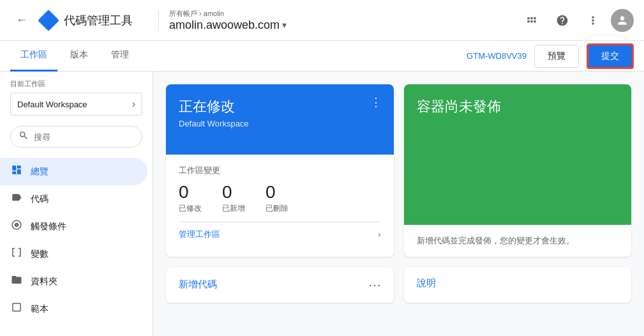 The image size is (644, 336). What do you see at coordinates (234, 208) in the screenshot?
I see `added-label: 已新增` at bounding box center [234, 208].